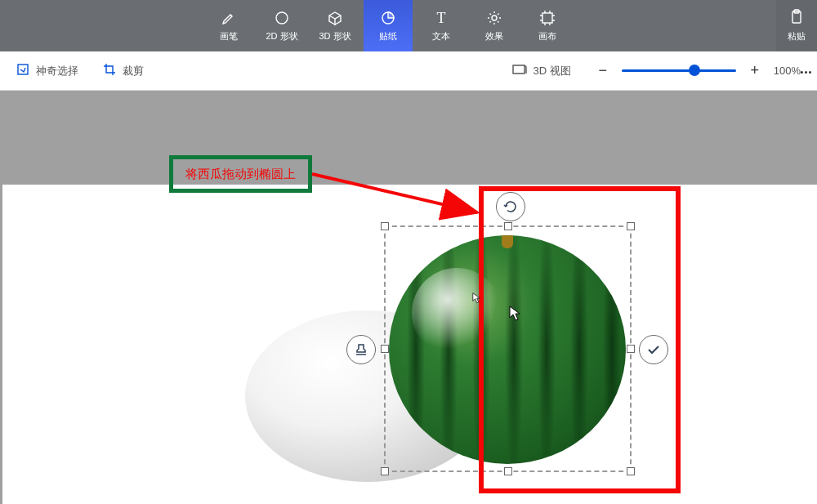 The height and width of the screenshot is (504, 817). I want to click on zoom-percent-label: 100%, so click(788, 70).